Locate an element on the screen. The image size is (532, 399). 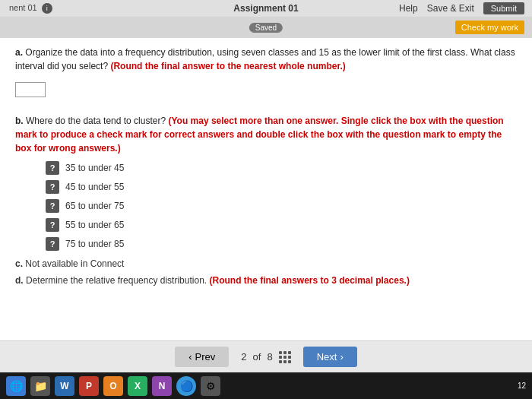
next-chevron-icon: › is located at coordinates (341, 357).